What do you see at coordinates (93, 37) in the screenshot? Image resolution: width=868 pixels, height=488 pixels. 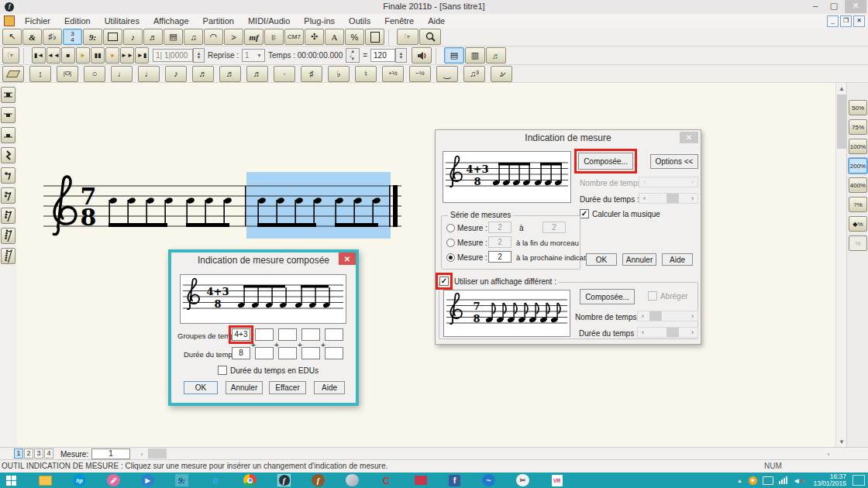 I see `clef-tool: 9:` at bounding box center [93, 37].